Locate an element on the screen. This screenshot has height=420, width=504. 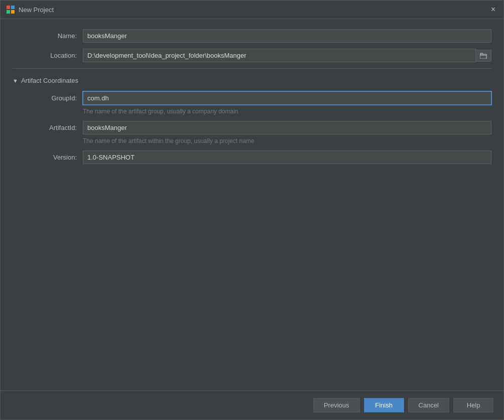
previous-button: Previous is located at coordinates (336, 405).